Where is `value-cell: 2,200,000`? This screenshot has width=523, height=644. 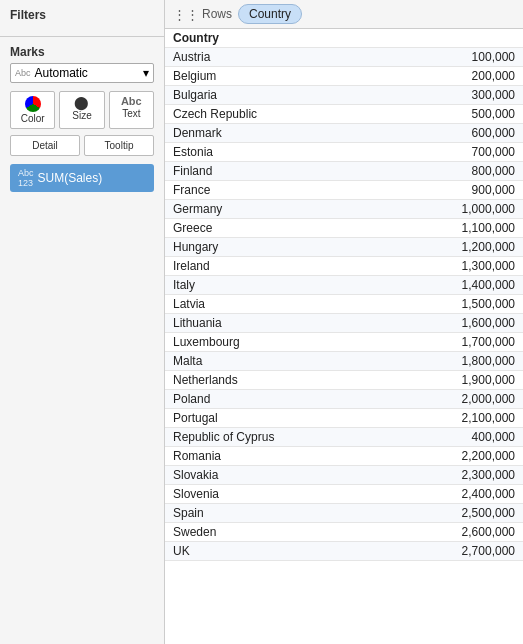
value-cell: 2,200,000 is located at coordinates (456, 456).